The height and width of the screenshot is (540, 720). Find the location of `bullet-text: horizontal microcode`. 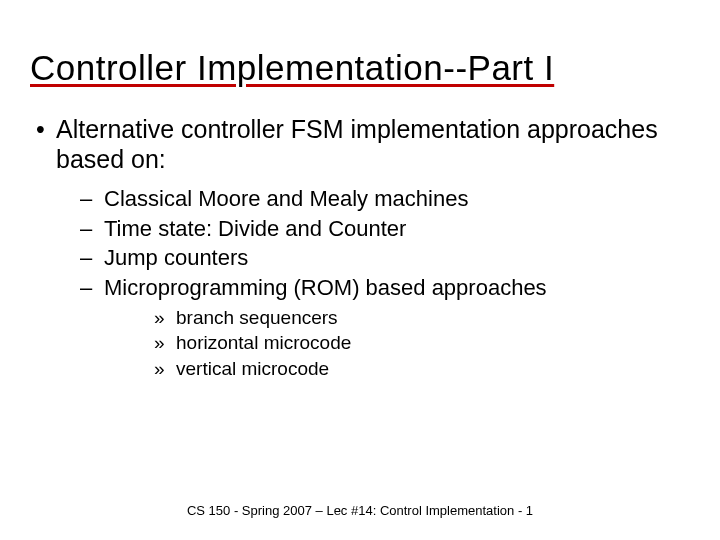

bullet-text: horizontal microcode is located at coordinates (264, 342).